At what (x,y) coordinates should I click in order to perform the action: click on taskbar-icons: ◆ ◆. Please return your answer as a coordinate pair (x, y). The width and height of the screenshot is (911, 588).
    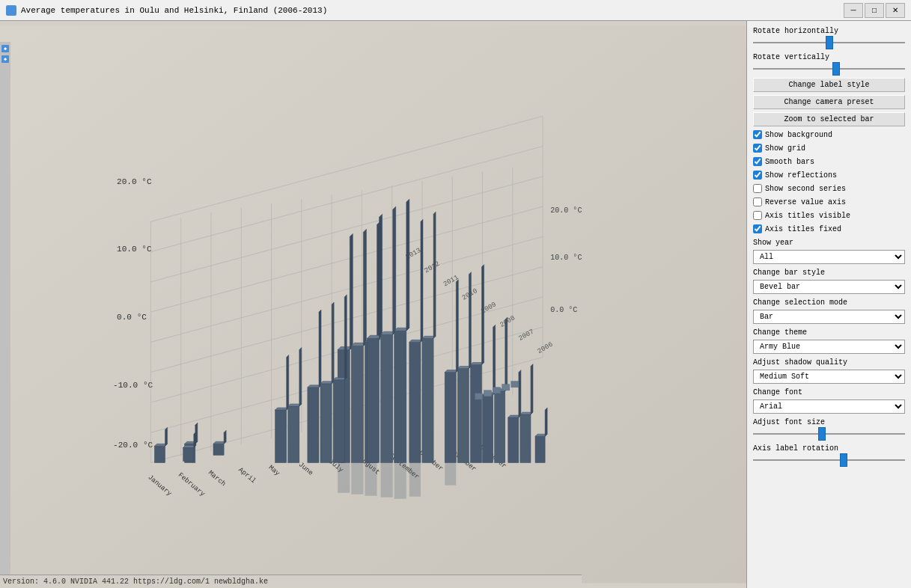
    Looking at the image, I should click on (5, 308).